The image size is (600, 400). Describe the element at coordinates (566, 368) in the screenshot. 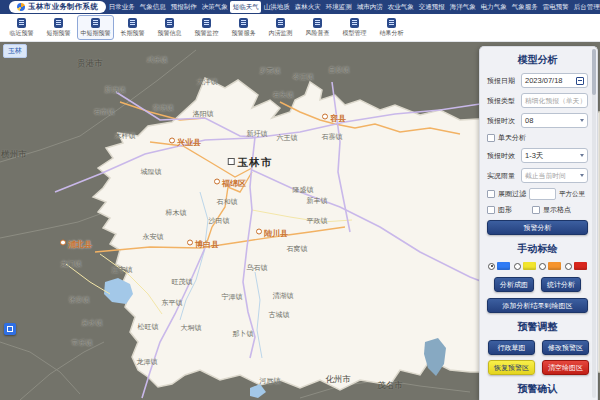

I see `adjust-button-4: 清空绘图区` at that location.